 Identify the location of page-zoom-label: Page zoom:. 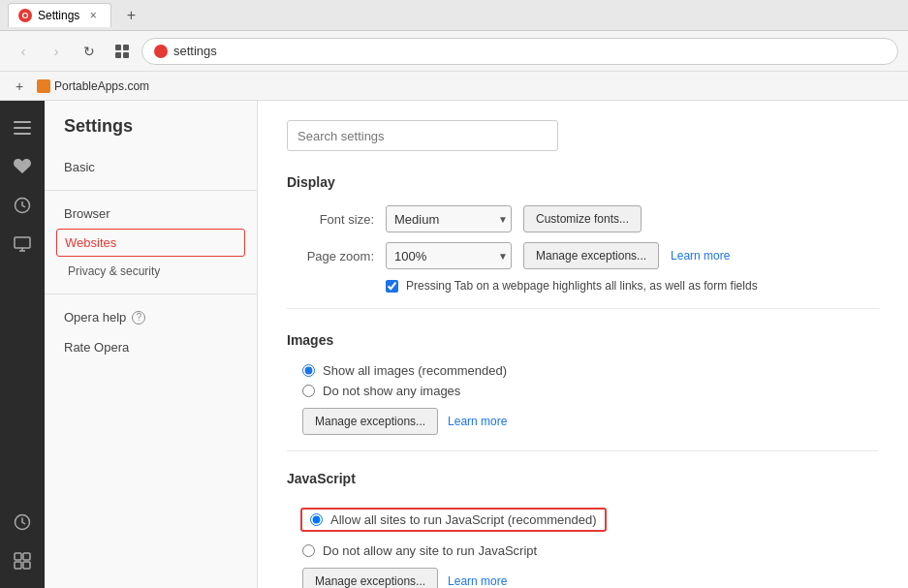
(330, 256).